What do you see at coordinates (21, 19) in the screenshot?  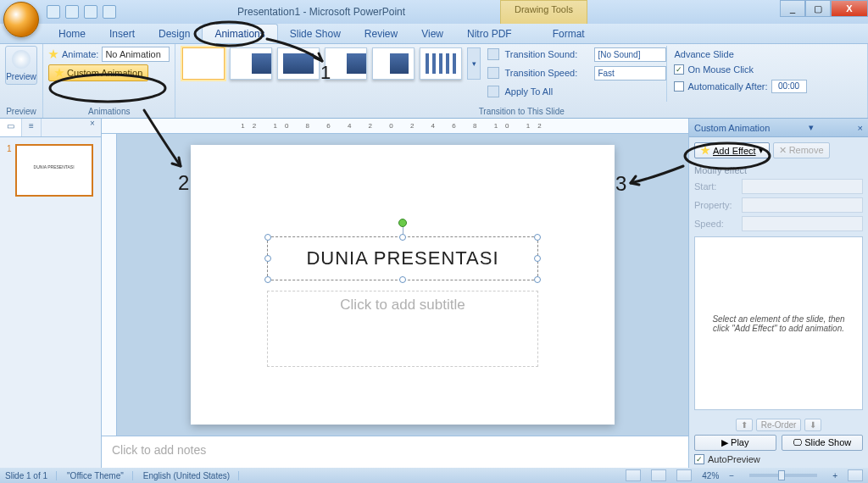 I see `office-button` at bounding box center [21, 19].